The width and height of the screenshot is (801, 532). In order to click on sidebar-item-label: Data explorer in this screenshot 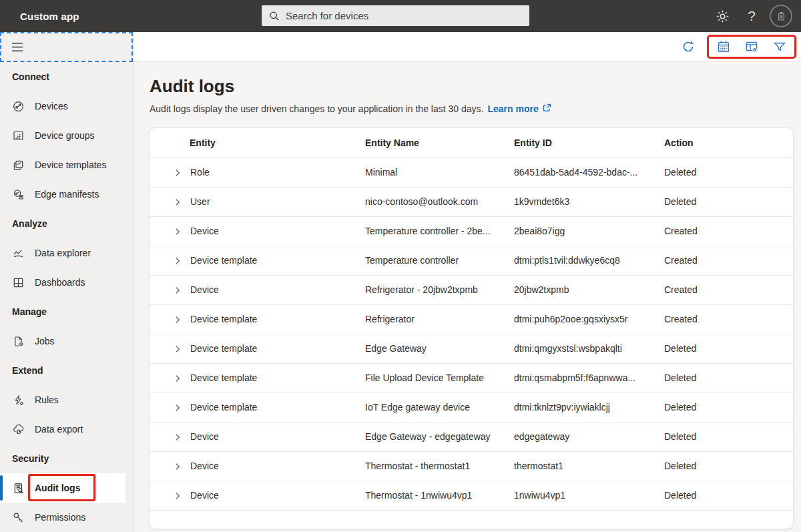, I will do `click(63, 253)`.